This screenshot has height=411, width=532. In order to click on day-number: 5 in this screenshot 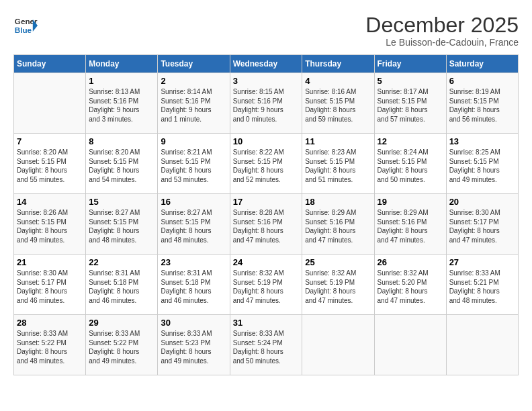, I will do `click(410, 81)`.